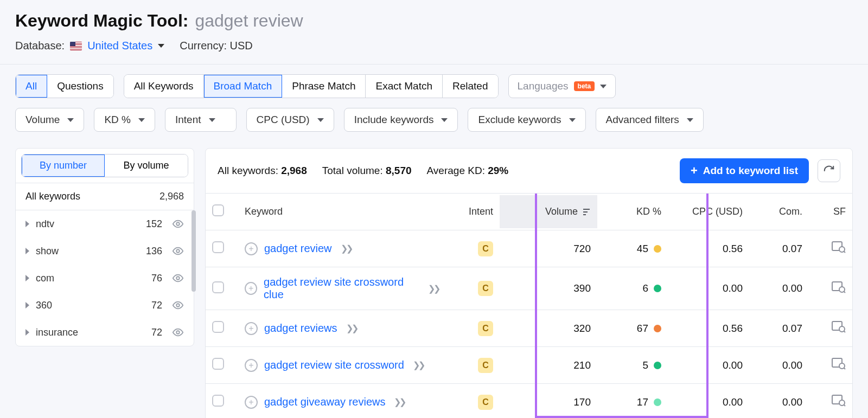 The image size is (868, 418). What do you see at coordinates (658, 329) in the screenshot?
I see `kd-difficulty-dot` at bounding box center [658, 329].